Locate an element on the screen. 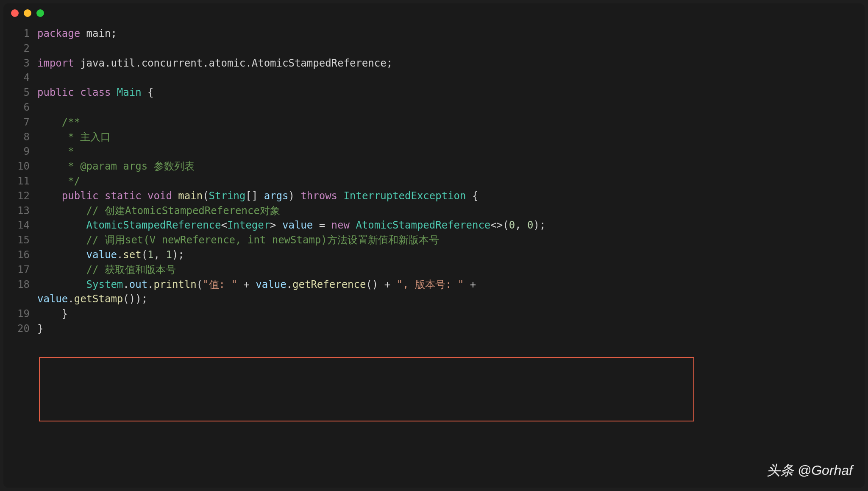  line-number: 3 is located at coordinates (21, 64).